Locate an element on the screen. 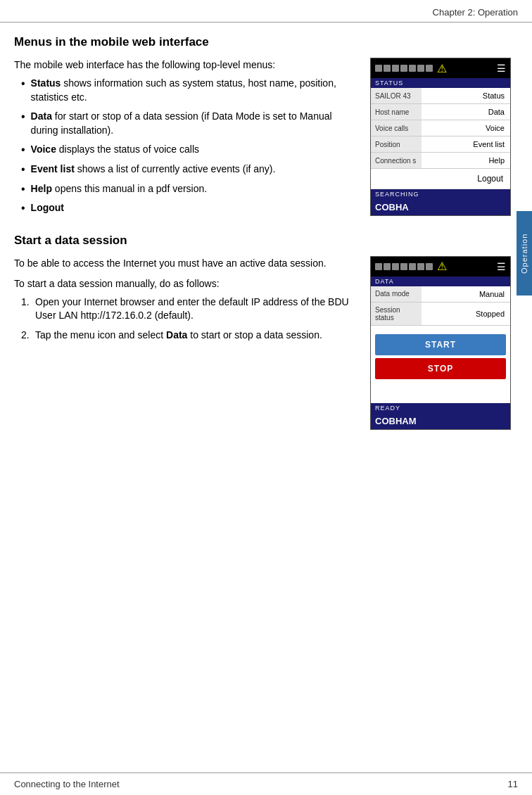 Image resolution: width=532 pixels, height=795 pixels. page-header: Chapter 2: Operation is located at coordinates (266, 11).